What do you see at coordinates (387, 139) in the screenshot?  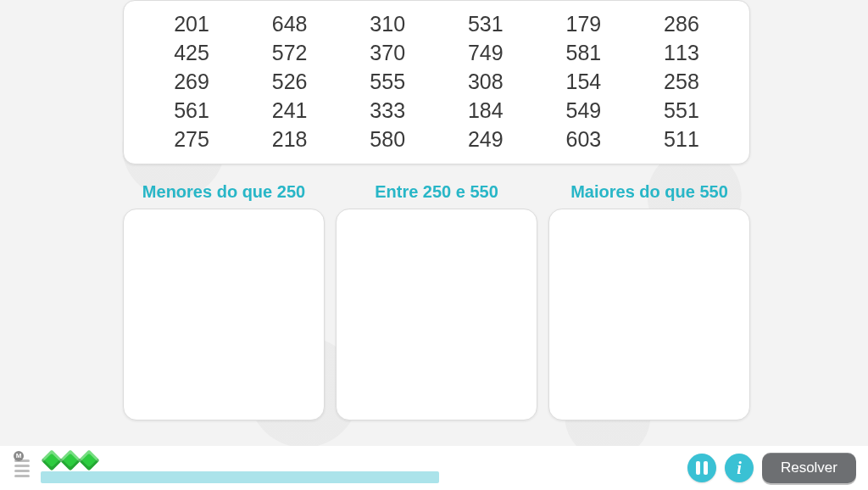 I see `number-cell: 580` at bounding box center [387, 139].